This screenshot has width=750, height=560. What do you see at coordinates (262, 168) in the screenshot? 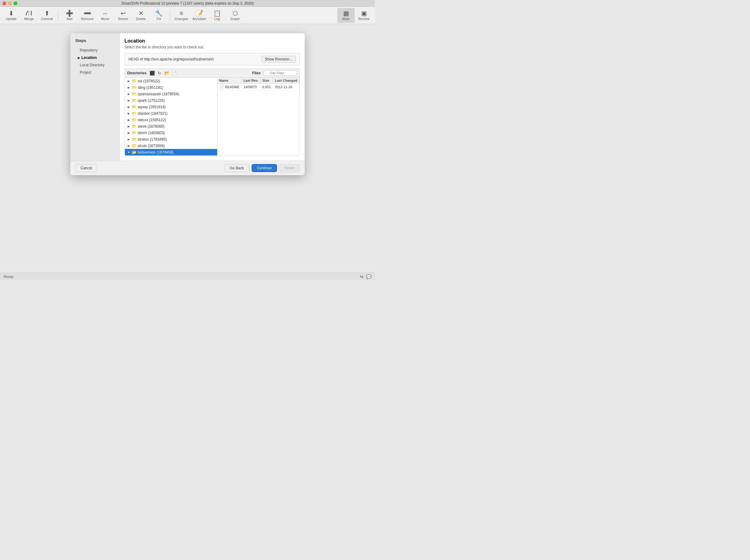
I see `footer-right: Go Back Continue Finish` at bounding box center [262, 168].